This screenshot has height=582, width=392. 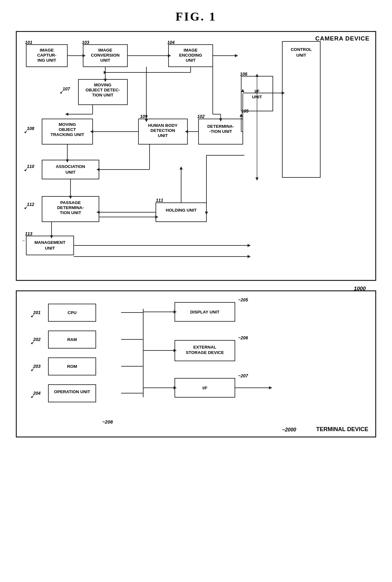 I want to click on svg-text: HUMAN BODY, so click(x=163, y=125).